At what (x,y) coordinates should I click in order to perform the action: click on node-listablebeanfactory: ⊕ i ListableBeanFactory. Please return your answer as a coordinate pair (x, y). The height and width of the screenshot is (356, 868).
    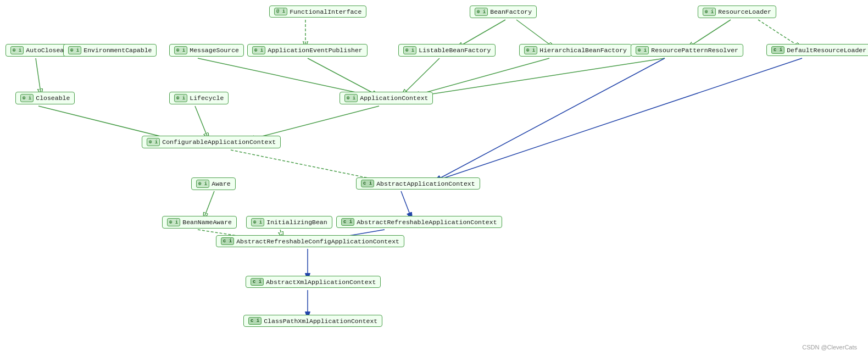
    Looking at the image, I should click on (447, 51).